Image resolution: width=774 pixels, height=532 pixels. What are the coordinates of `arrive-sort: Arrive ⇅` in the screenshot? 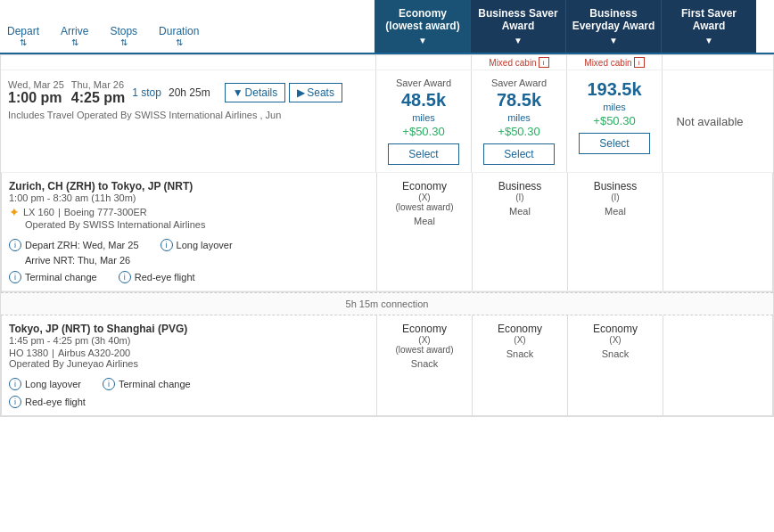 It's located at (75, 36).